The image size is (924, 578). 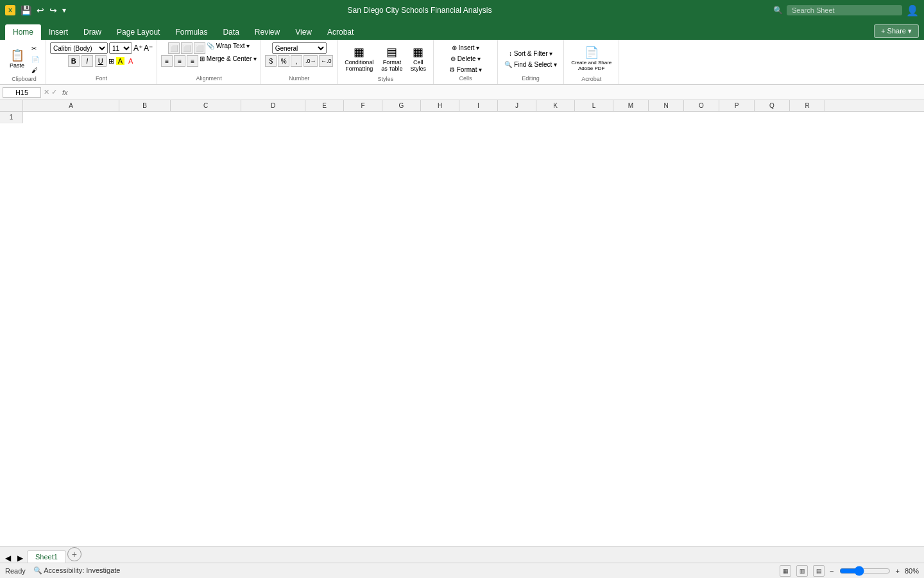 What do you see at coordinates (556, 105) in the screenshot?
I see `col-header-k: K` at bounding box center [556, 105].